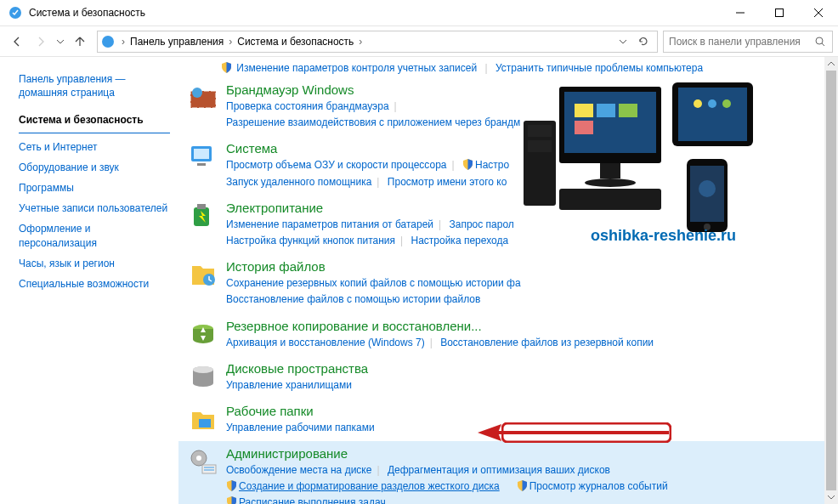 This screenshot has height=504, width=838. What do you see at coordinates (501, 284) in the screenshot?
I see `section-filehistory: История файлов Сохранение резервных копи…` at bounding box center [501, 284].